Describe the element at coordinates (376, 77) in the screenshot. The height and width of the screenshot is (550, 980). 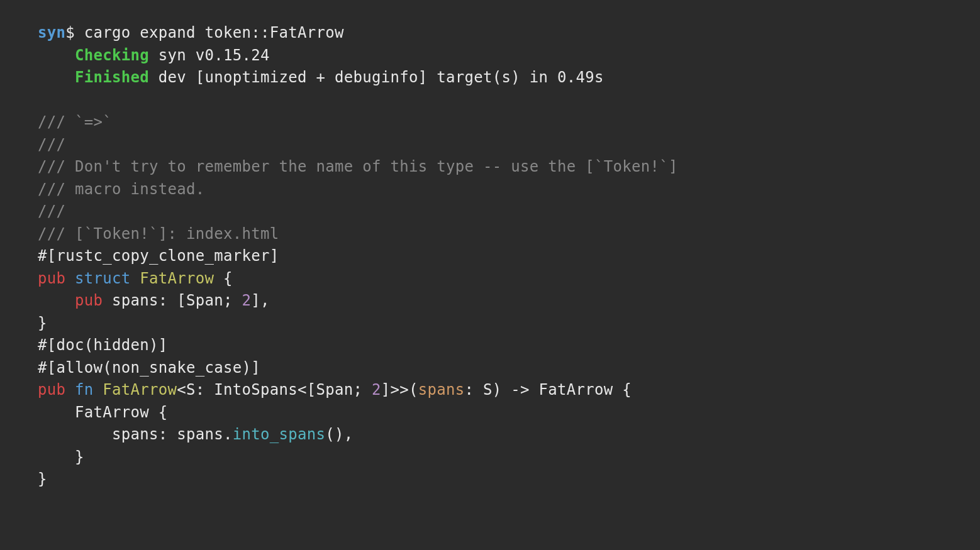
I see `cargo-finished-text: dev [unoptimized + debuginfo] target(s) …` at that location.